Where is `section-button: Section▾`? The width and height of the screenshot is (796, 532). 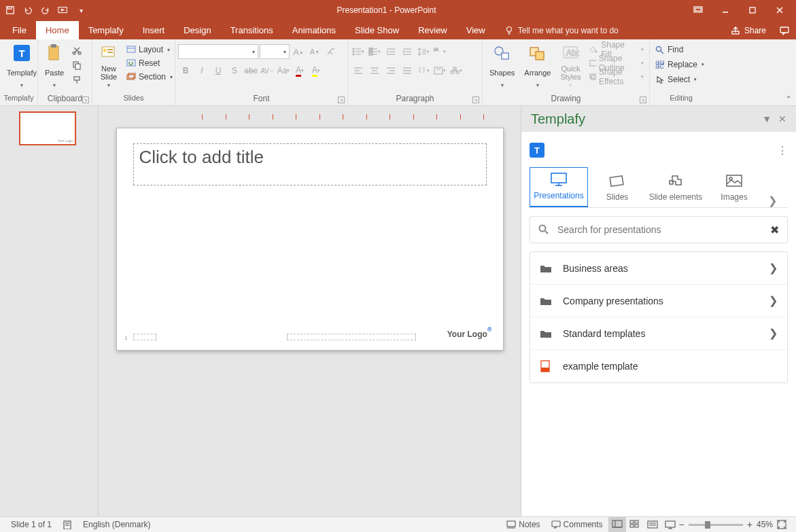 section-button: Section▾ is located at coordinates (150, 77).